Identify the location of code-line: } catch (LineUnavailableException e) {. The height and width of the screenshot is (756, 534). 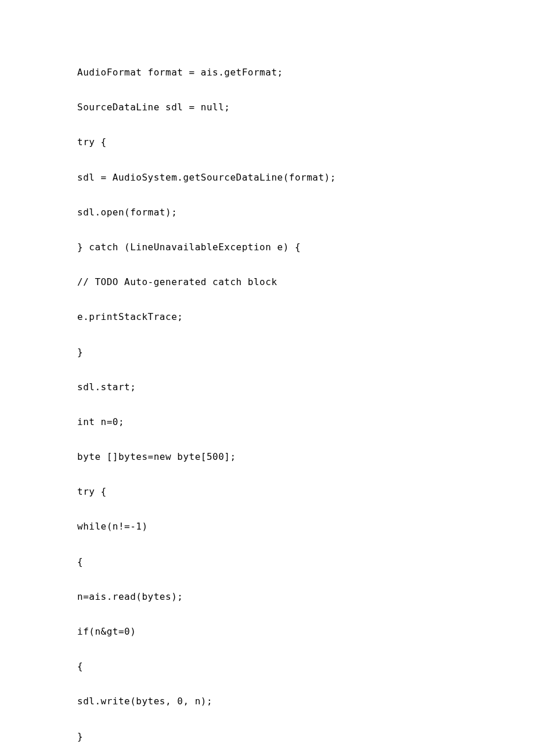
(305, 247).